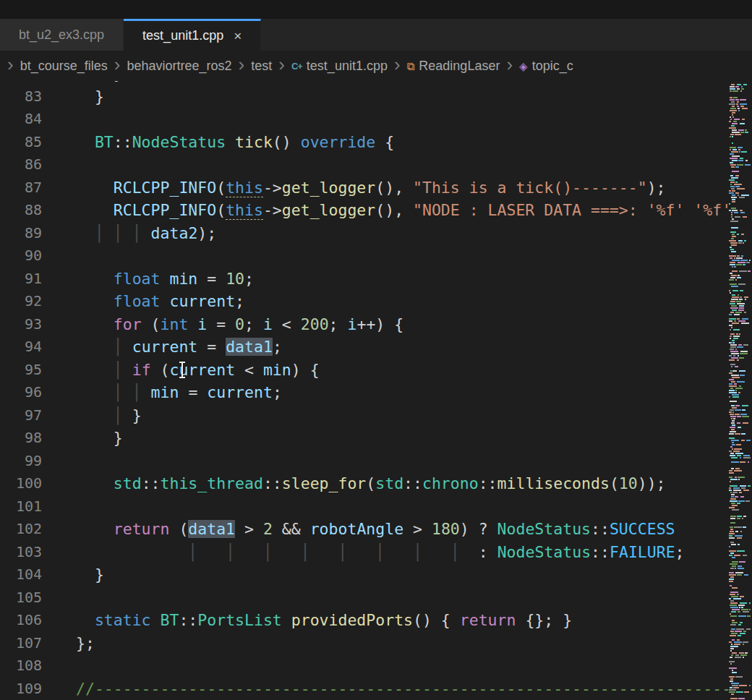 The width and height of the screenshot is (752, 700). I want to click on code-text: return (data1 > 2 && robotAngle > 180) ?…, so click(359, 529).